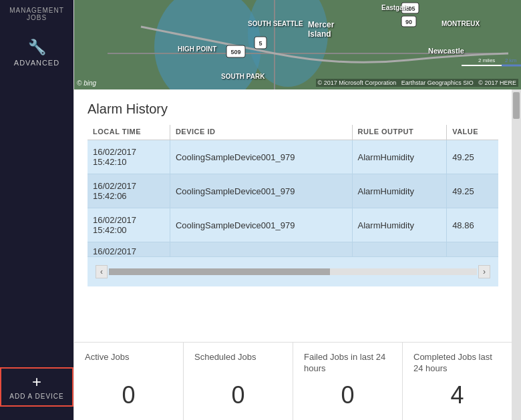 This screenshot has height=420, width=521. Describe the element at coordinates (238, 358) in the screenshot. I see `stat-label: Scheduled Jobs` at that location.